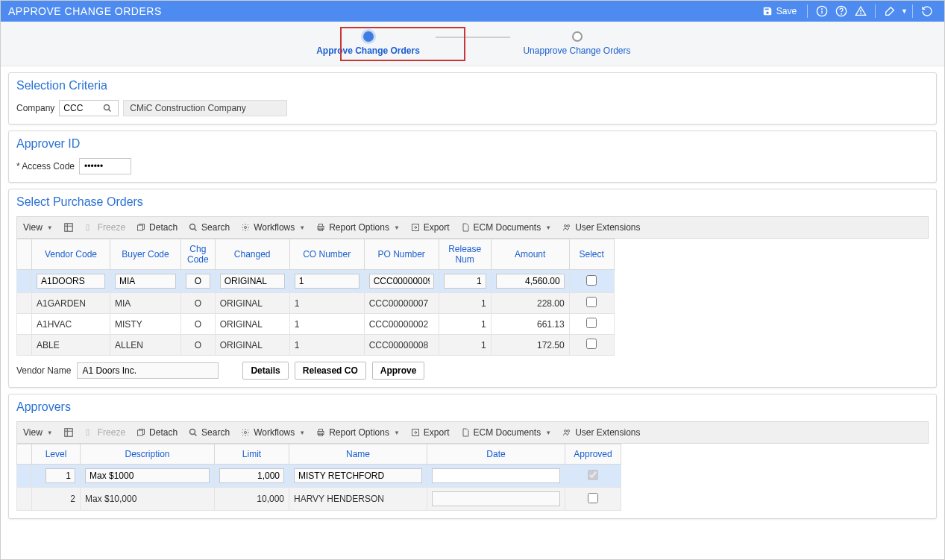 This screenshot has width=945, height=560. What do you see at coordinates (358, 455) in the screenshot?
I see `col-name: Name` at bounding box center [358, 455].